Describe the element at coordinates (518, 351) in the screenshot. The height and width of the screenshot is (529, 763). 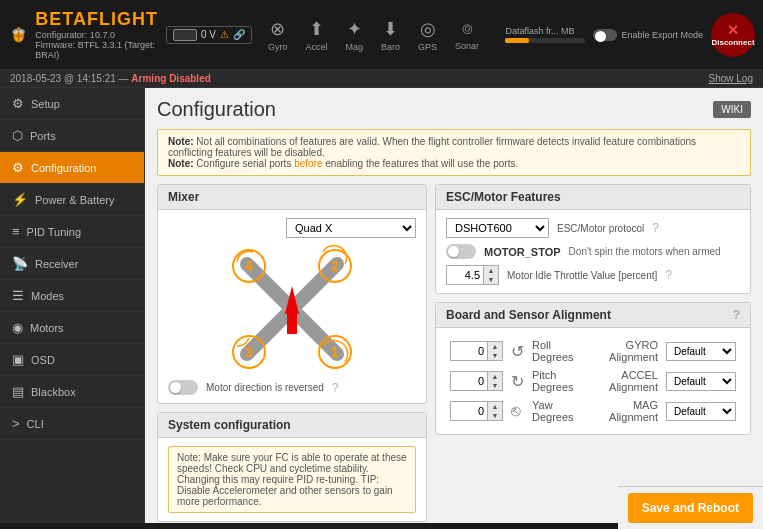
I see `roll-axis-icon: ↺` at that location.